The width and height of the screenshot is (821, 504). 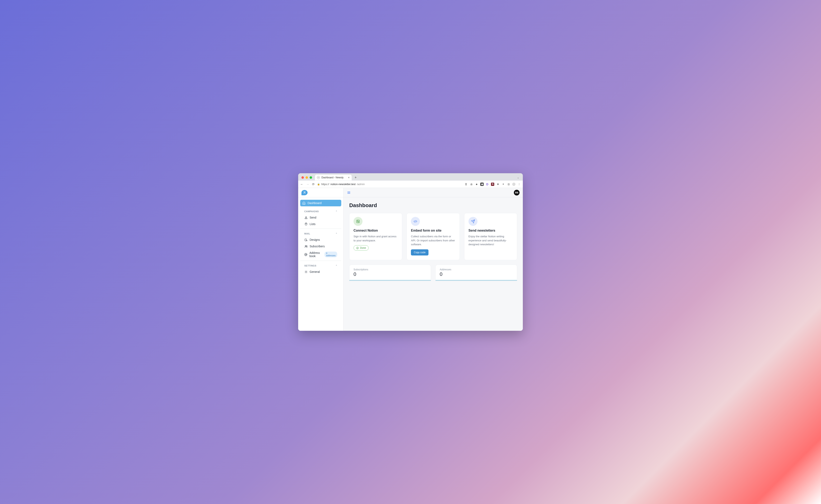 What do you see at coordinates (321, 224) in the screenshot?
I see `sidebar-item-lists: Lists` at bounding box center [321, 224].